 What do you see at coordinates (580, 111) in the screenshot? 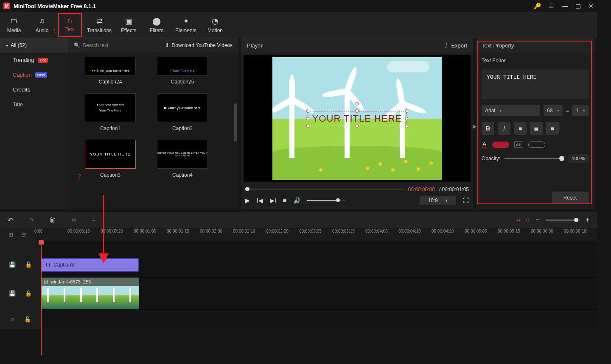
I see `line-height-select: 1▾` at bounding box center [580, 111].